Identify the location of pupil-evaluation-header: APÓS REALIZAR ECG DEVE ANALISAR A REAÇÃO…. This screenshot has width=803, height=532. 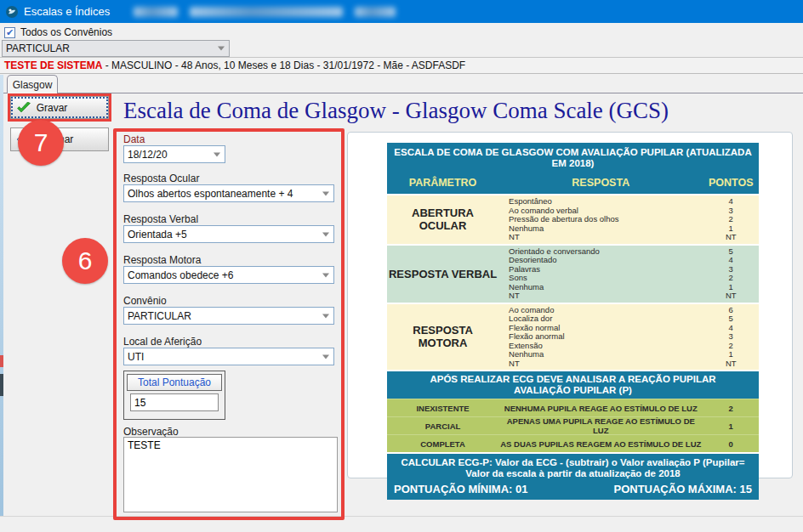
(573, 384).